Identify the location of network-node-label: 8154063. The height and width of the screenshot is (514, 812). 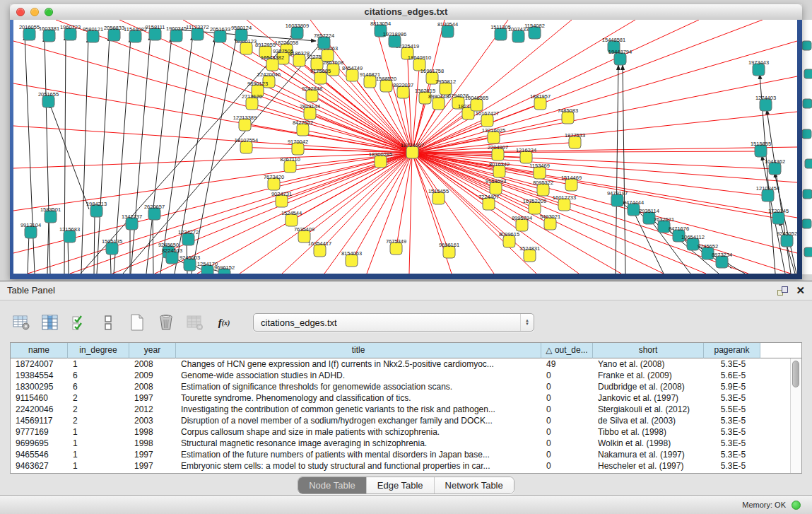
(352, 253).